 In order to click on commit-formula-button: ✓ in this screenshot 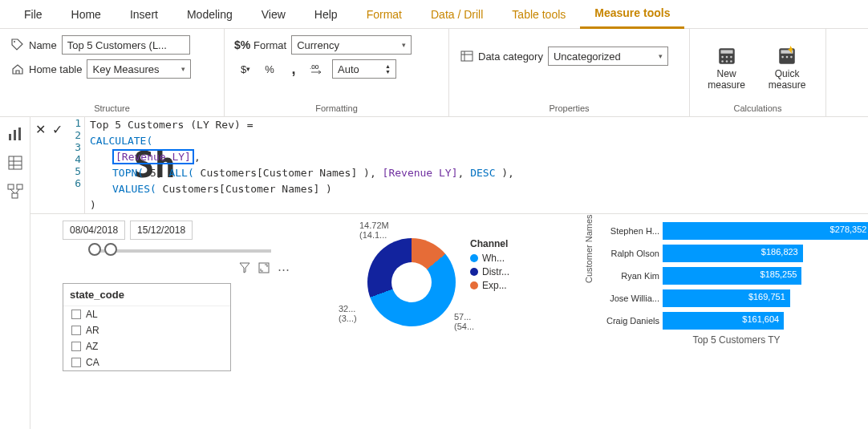, I will do `click(58, 130)`.